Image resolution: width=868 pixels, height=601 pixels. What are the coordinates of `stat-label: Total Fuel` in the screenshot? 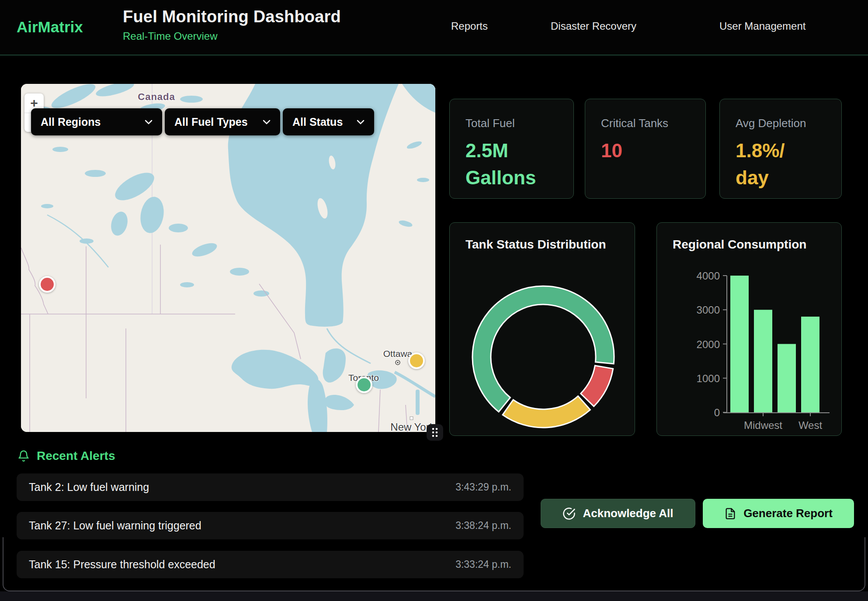 It's located at (519, 123).